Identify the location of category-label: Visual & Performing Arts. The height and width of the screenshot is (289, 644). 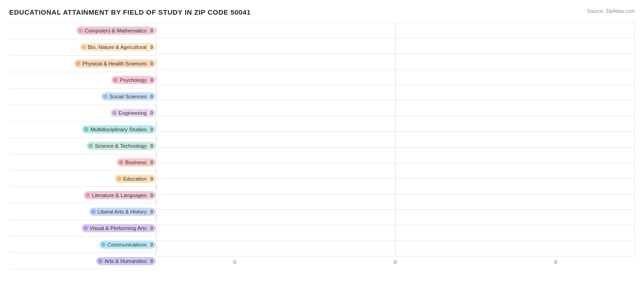
(118, 228).